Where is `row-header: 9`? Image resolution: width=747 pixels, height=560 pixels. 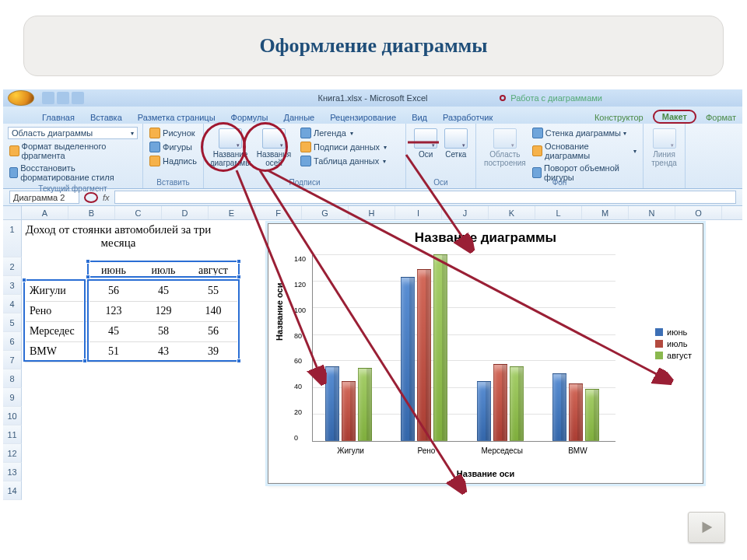
row-header: 9 is located at coordinates (12, 397).